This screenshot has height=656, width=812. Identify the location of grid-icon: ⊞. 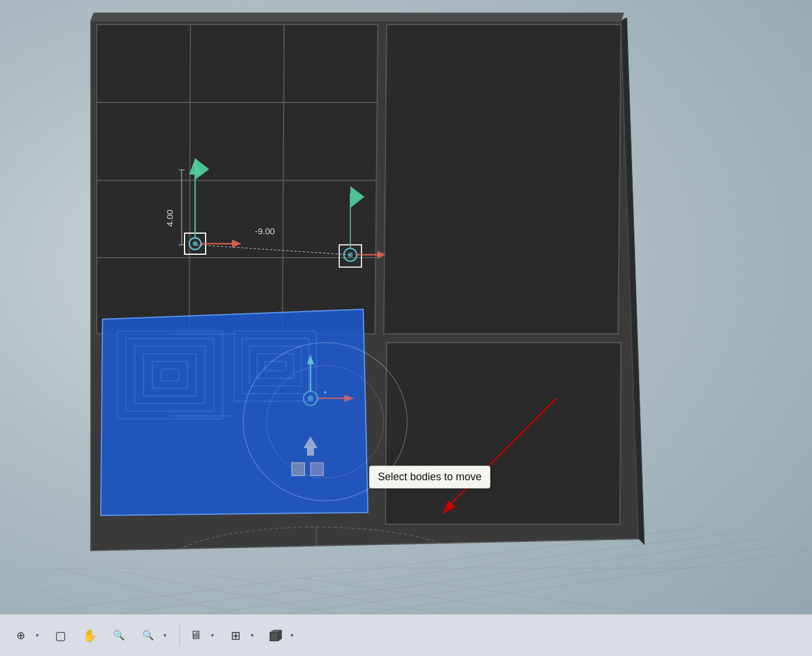
(236, 636).